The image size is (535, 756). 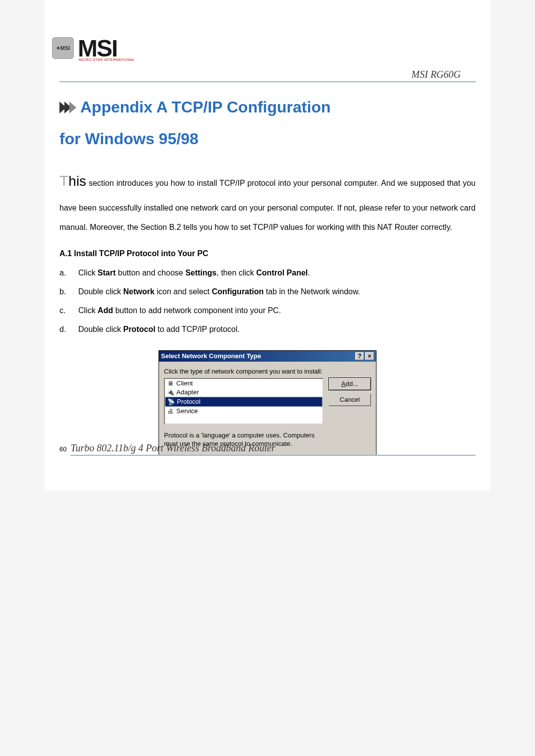 I want to click on triple-arrow-icon, so click(x=67, y=108).